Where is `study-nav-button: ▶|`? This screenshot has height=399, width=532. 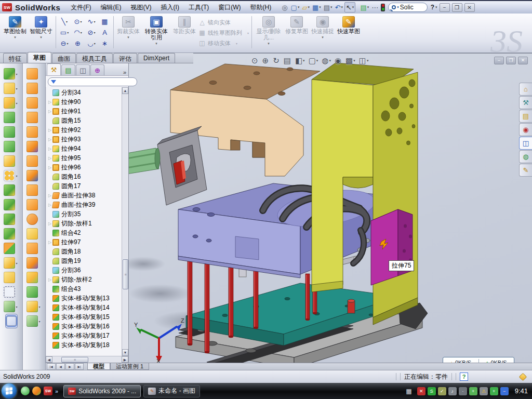 study-nav-button: ▶| is located at coordinates (79, 367).